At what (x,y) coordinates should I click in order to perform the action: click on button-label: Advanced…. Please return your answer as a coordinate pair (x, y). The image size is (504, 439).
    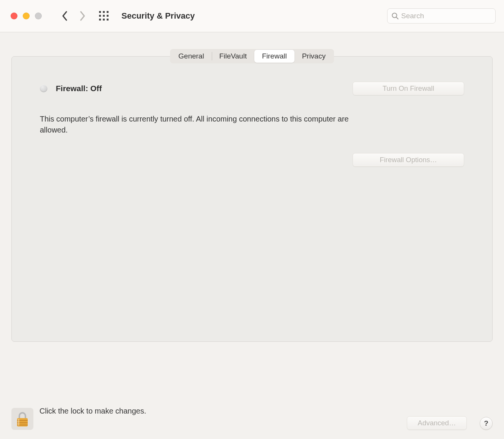
    Looking at the image, I should click on (437, 423).